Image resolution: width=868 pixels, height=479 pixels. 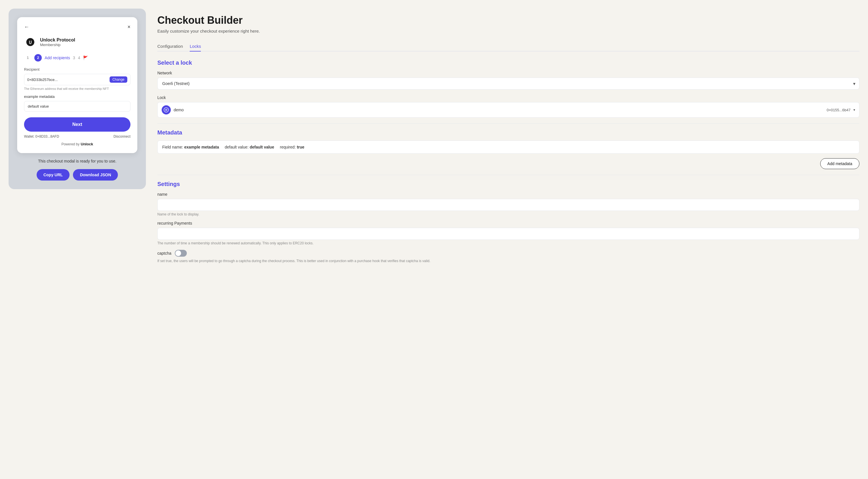 I want to click on network-label: Network, so click(x=508, y=73).